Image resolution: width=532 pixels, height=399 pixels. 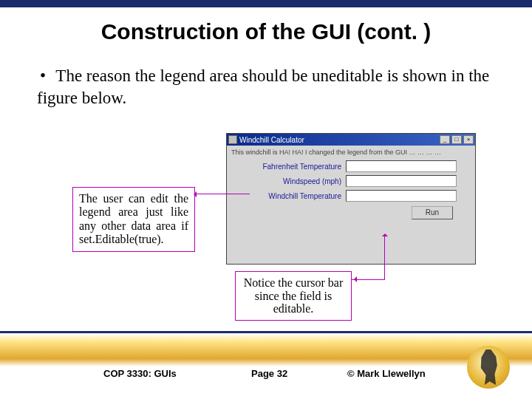 What do you see at coordinates (468, 140) in the screenshot?
I see `close-button: ×` at bounding box center [468, 140].